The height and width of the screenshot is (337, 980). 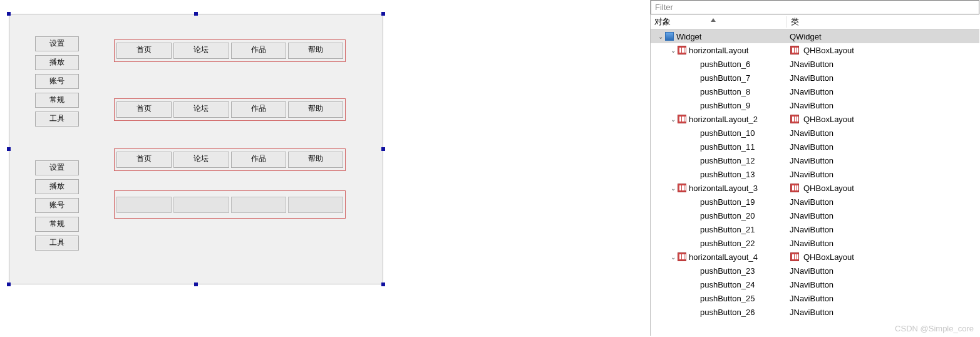 What do you see at coordinates (727, 202) in the screenshot?
I see `object-name: pushButton_19` at bounding box center [727, 202].